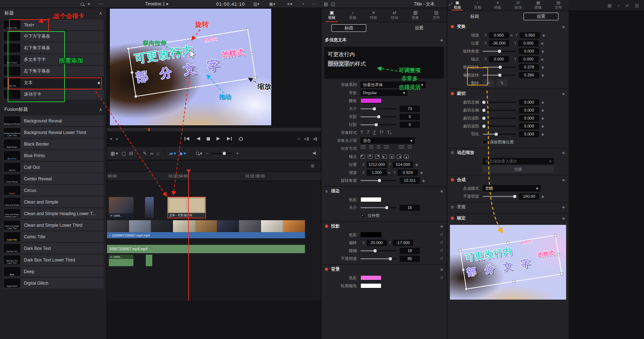 Image resolution: width=644 pixels, height=339 pixels. Describe the element at coordinates (252, 54) in the screenshot. I see `handle-mid-right` at that location.